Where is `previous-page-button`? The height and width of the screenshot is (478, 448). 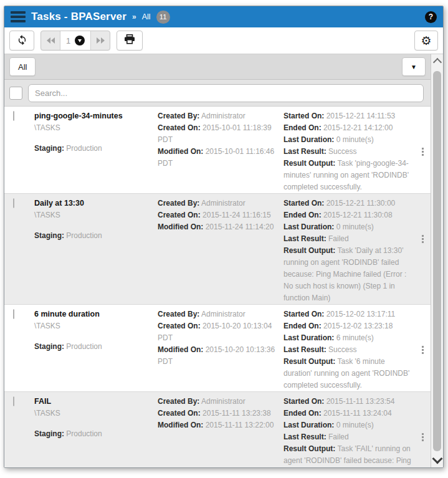
previous-page-button is located at coordinates (50, 41).